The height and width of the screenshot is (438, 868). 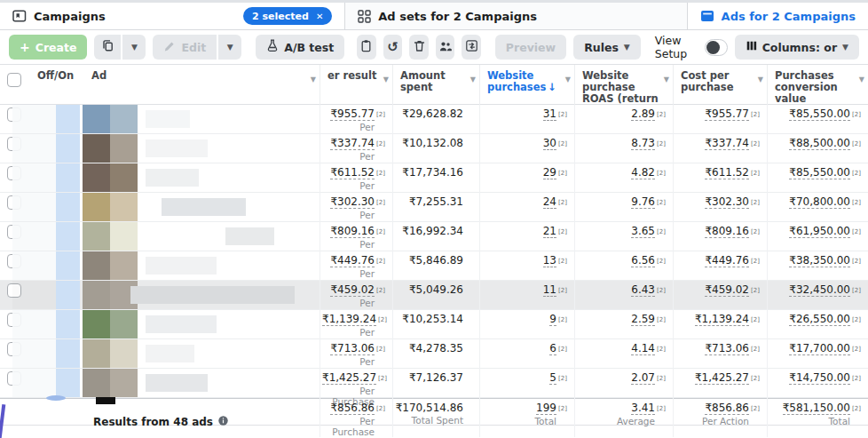 What do you see at coordinates (643, 320) in the screenshot?
I see `metric-value-link: 2.59` at bounding box center [643, 320].